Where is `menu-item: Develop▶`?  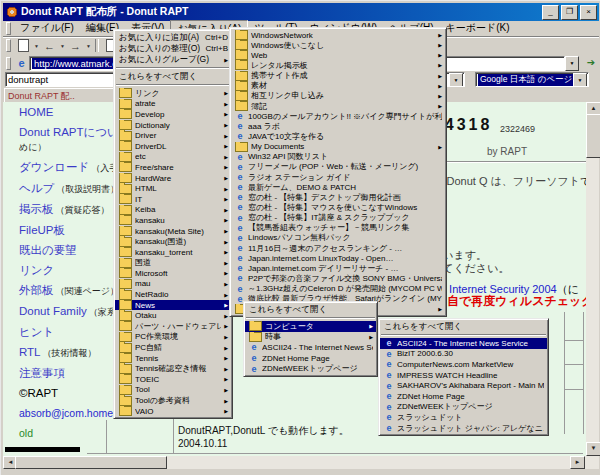
menu-item: Develop▶ is located at coordinates (173, 114).